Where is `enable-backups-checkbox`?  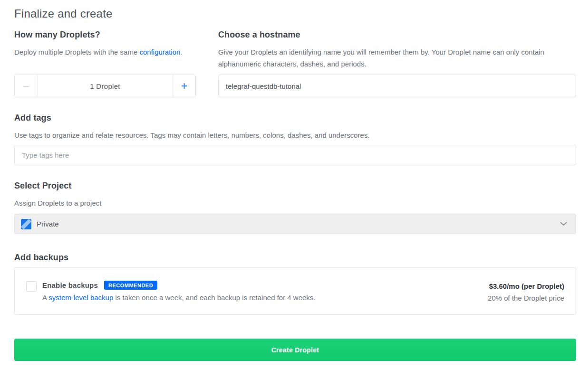
enable-backups-checkbox is located at coordinates (31, 286).